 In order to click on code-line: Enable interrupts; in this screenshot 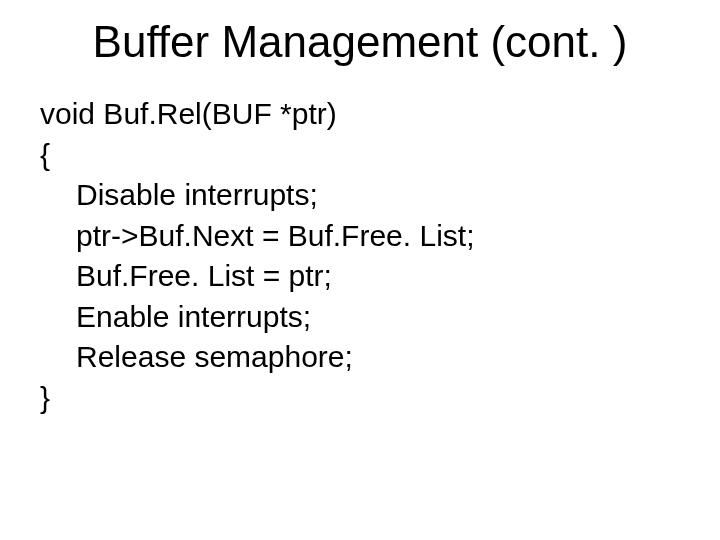, I will do `click(360, 318)`.